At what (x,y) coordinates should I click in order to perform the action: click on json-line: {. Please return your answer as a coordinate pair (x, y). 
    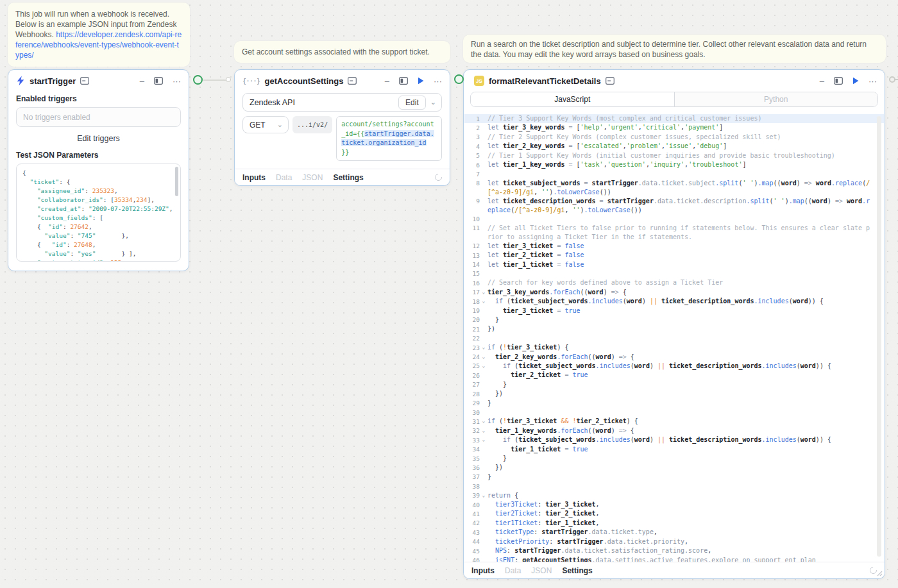
    Looking at the image, I should click on (99, 173).